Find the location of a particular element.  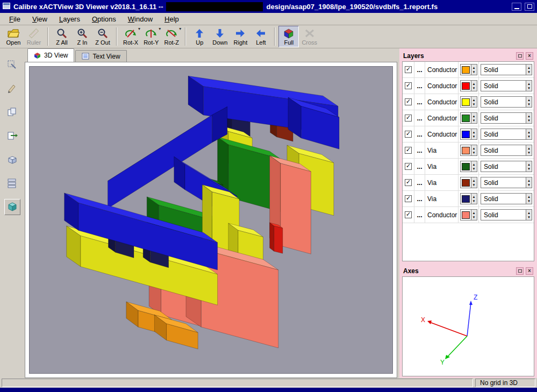

arrow-left-icon is located at coordinates (261, 33).